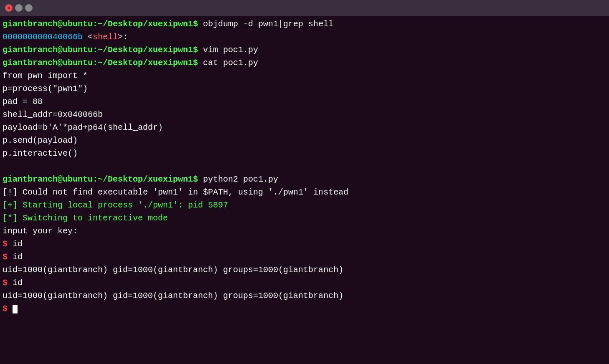  What do you see at coordinates (266, 24) in the screenshot?
I see `terminal-command: objdump -d pwn1|grep shell` at bounding box center [266, 24].